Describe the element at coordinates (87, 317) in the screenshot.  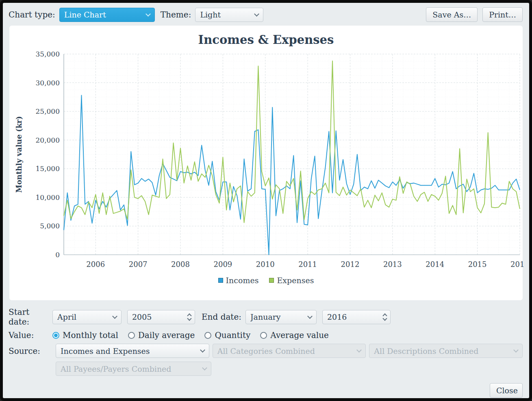
I see `start-month-select: April` at that location.